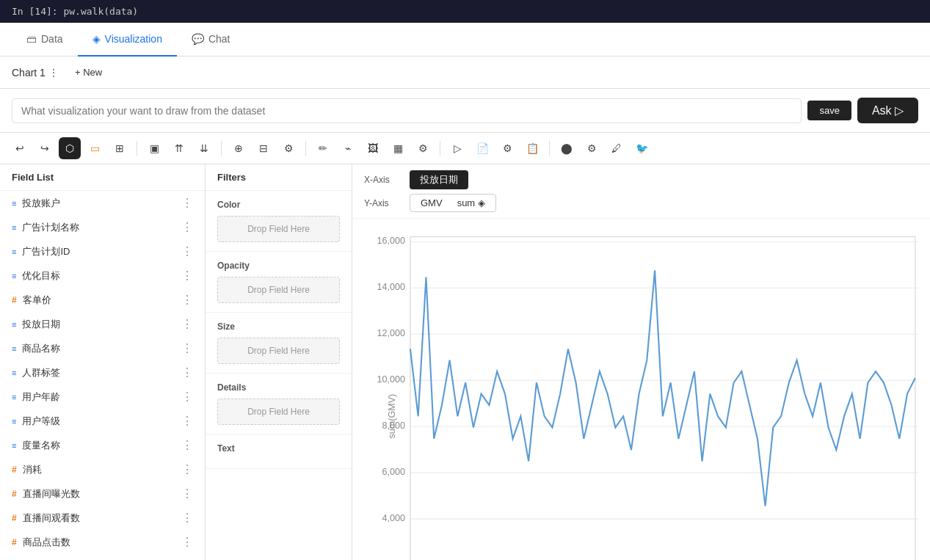 This screenshot has width=930, height=560. I want to click on layers-button: ⊞, so click(120, 148).